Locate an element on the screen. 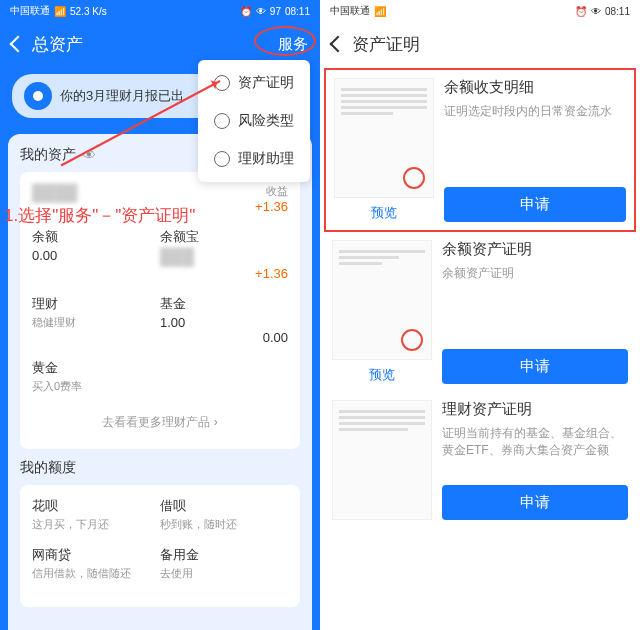  doc-balance-proof: 预览 余额资产证明 余额资产证明 申请 is located at coordinates (480, 312).